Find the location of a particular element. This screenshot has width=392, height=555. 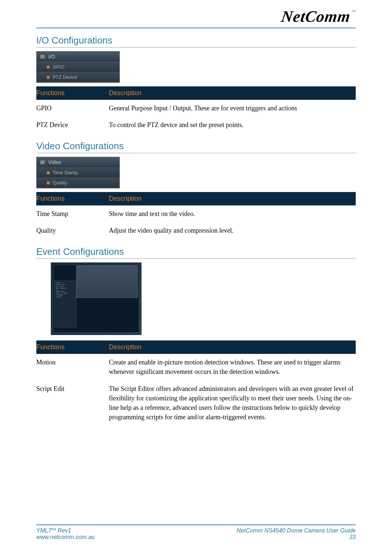

io-table-header: Functions Description is located at coordinates (196, 93).